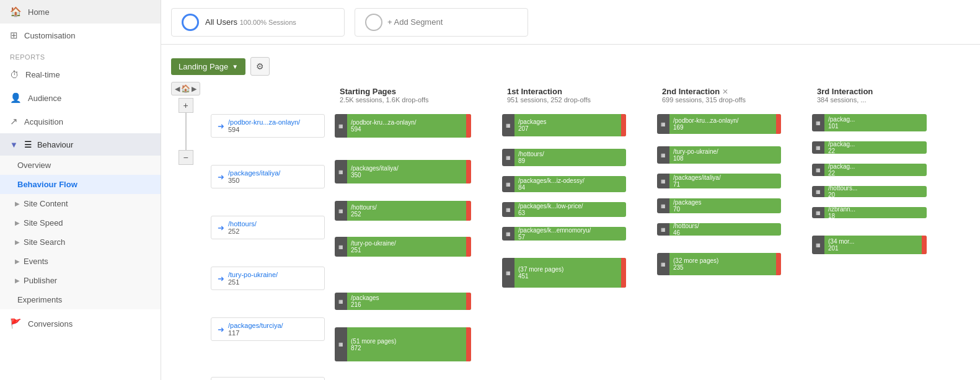 Image resolution: width=980 pixels, height=380 pixels. I want to click on third-node-4: ▦ /izbrann... 18, so click(869, 213).